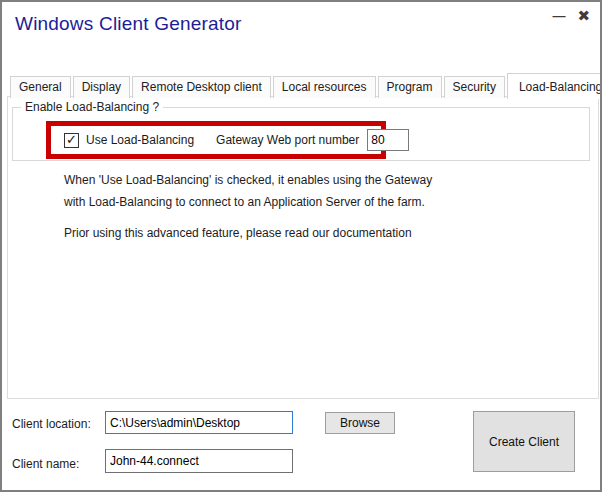  What do you see at coordinates (248, 206) in the screenshot?
I see `load-balancing-description: When 'Use Load-Balancing' is checked, it…` at bounding box center [248, 206].